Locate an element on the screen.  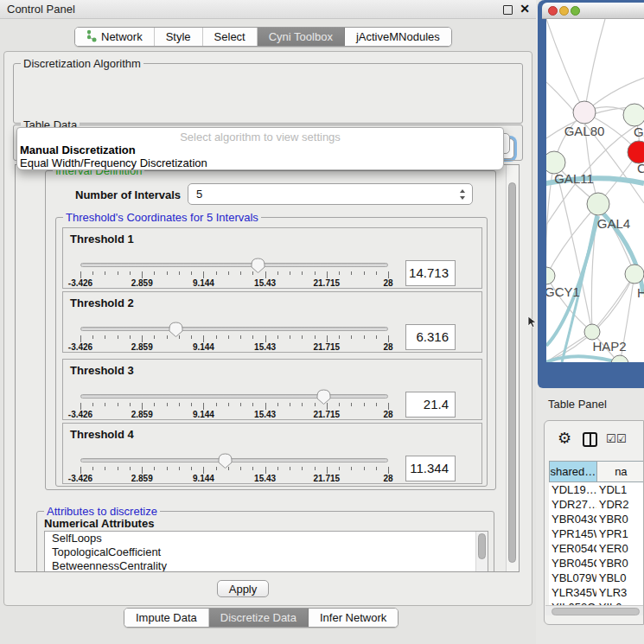
numerical-attributes-list: SelfLoopsTopologicalCoefficientBetweenne… is located at coordinates (266, 552).